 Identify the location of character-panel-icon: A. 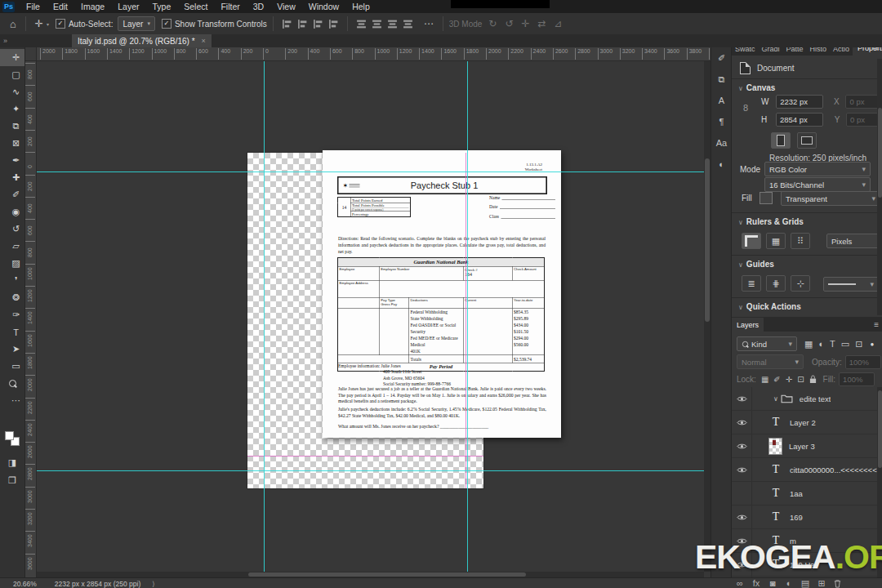
(722, 100).